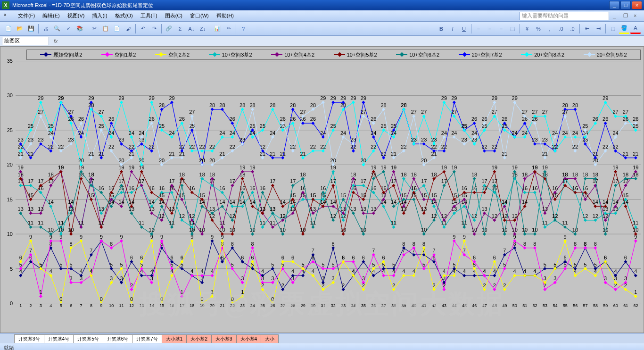 This screenshot has height=350, width=644. Describe the element at coordinates (272, 278) in the screenshot. I see `svg-text: 3` at that location.